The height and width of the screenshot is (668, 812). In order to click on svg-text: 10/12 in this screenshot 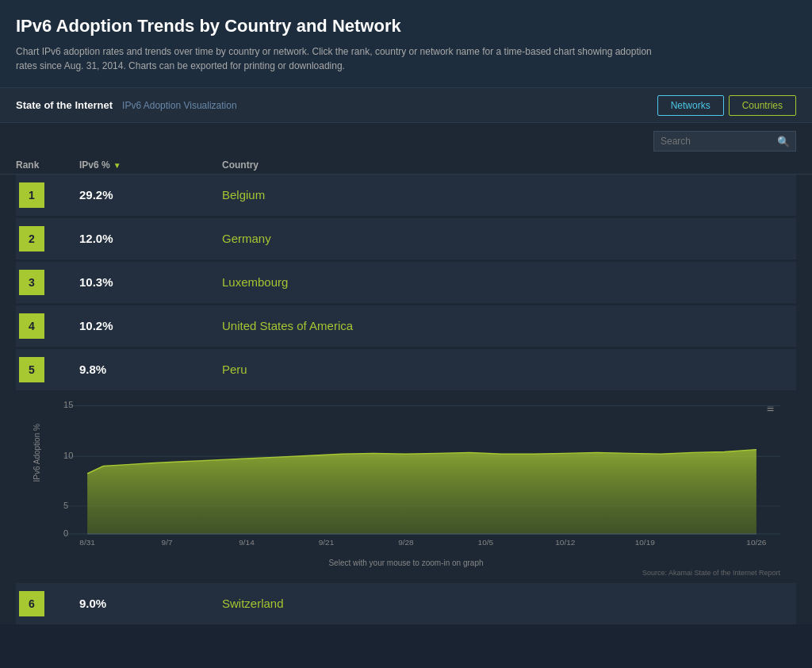, I will do `click(565, 543)`.